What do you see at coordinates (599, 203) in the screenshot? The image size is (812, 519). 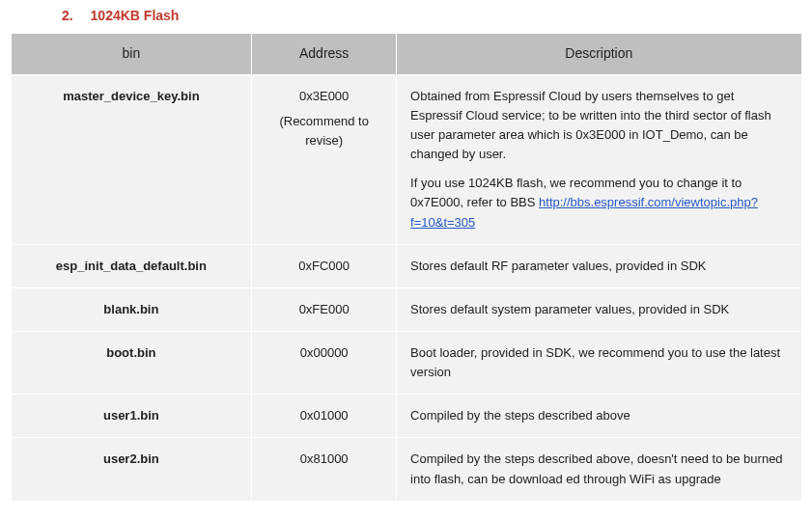 I see `desc-paragraph: If you use 1024KB flash, we recommend yo…` at bounding box center [599, 203].